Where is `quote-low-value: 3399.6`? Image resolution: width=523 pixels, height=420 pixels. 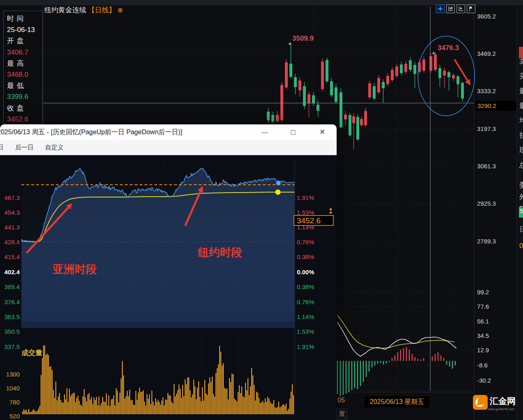
quote-low-value: 3399.6 is located at coordinates (25, 97).